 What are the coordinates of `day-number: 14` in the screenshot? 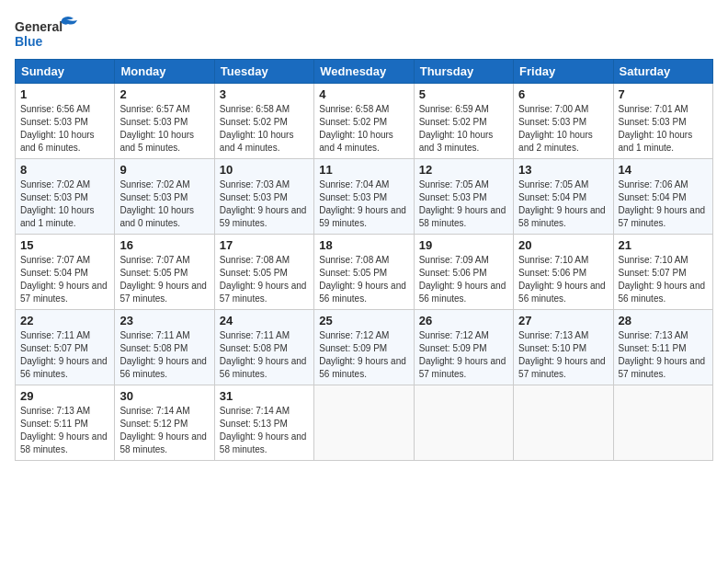 It's located at (664, 169).